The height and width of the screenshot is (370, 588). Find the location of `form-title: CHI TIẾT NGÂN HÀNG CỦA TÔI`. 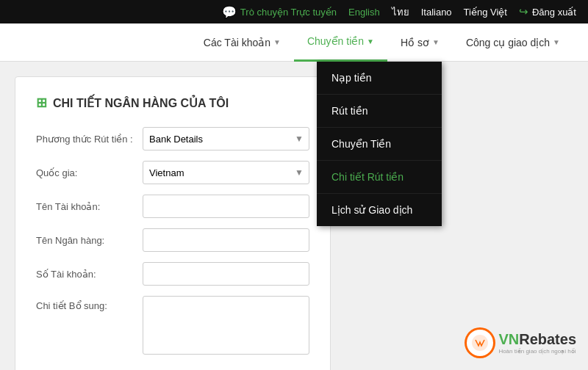

form-title: CHI TIẾT NGÂN HÀNG CỦA TÔI is located at coordinates (141, 103).